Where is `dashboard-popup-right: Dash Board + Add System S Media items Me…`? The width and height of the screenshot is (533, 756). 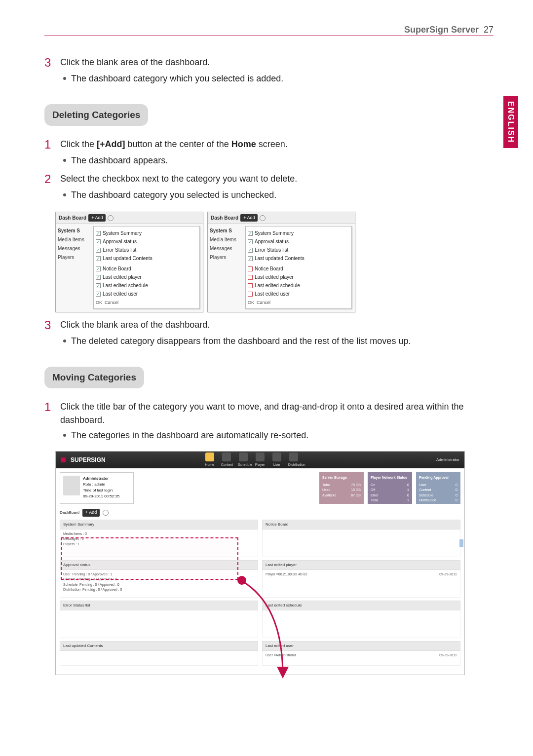 dashboard-popup-right: Dash Board + Add System S Media items Me… is located at coordinates (281, 262).